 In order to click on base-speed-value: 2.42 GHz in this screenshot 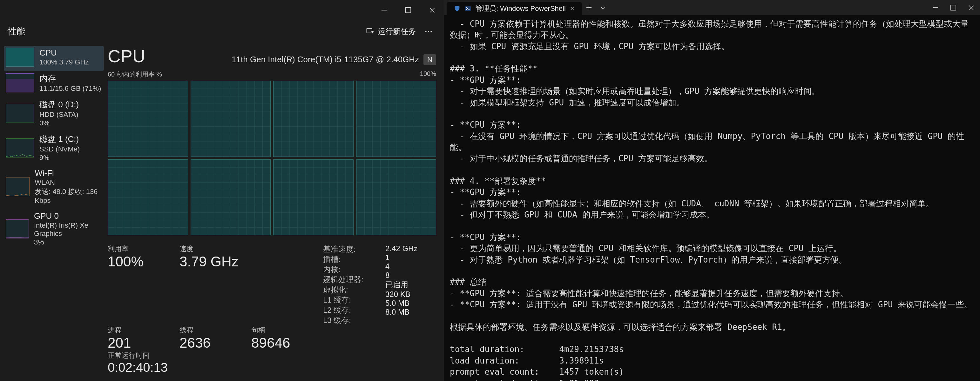, I will do `click(411, 249)`.